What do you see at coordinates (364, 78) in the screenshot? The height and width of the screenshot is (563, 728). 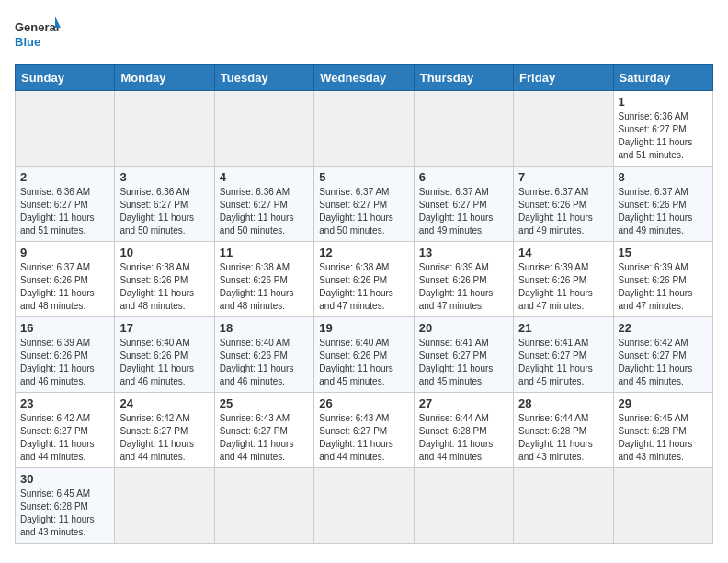 I see `weekday-header: Wednesday` at bounding box center [364, 78].